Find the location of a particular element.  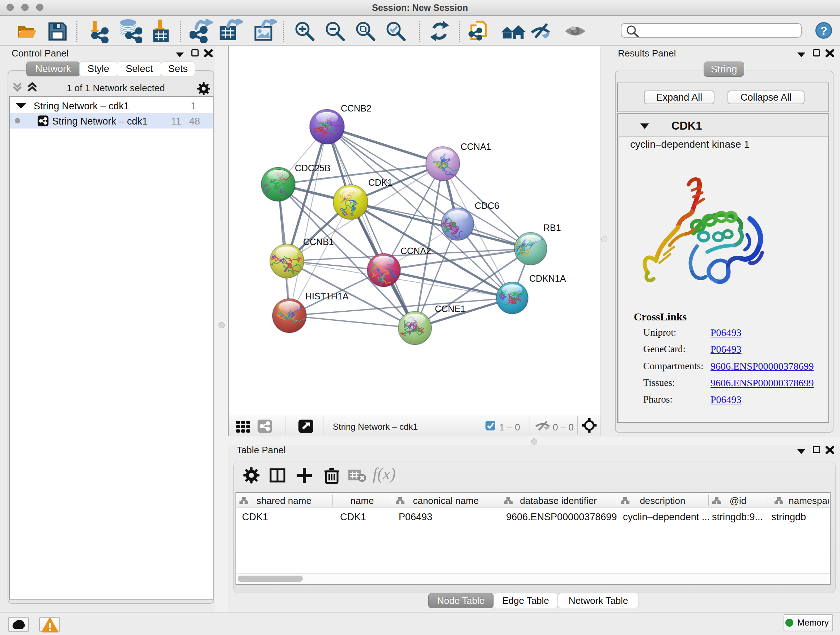

svg-text: CCNA1 is located at coordinates (476, 147).